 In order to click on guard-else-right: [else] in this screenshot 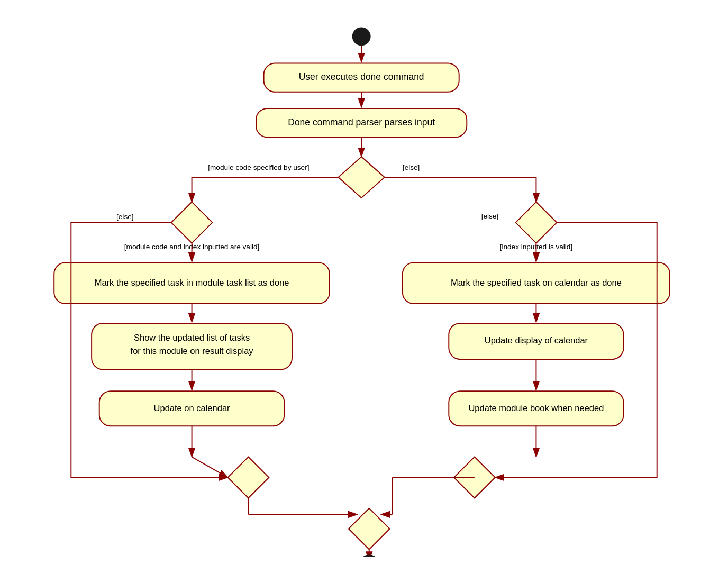, I will do `click(490, 216)`.